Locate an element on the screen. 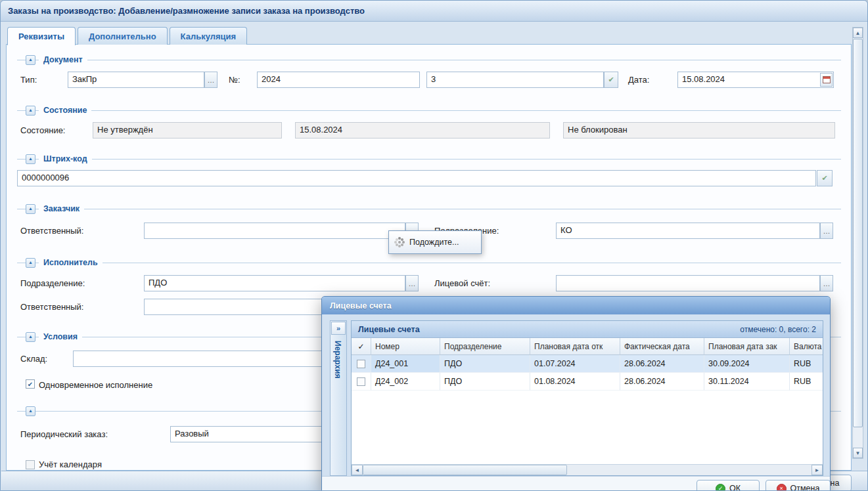 The height and width of the screenshot is (491, 868). simultaneous-checkbox: ✔ is located at coordinates (30, 384).